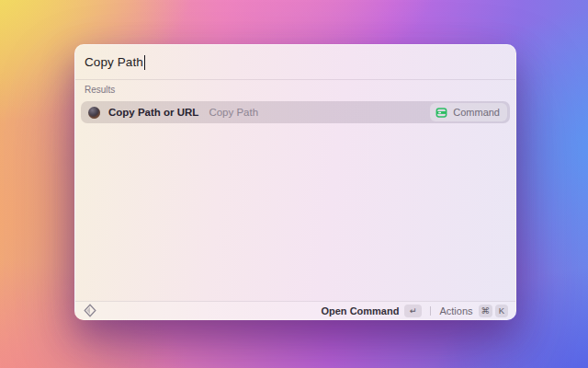 This screenshot has height=368, width=588. I want to click on actions-button: Actions ⌘ K, so click(474, 311).